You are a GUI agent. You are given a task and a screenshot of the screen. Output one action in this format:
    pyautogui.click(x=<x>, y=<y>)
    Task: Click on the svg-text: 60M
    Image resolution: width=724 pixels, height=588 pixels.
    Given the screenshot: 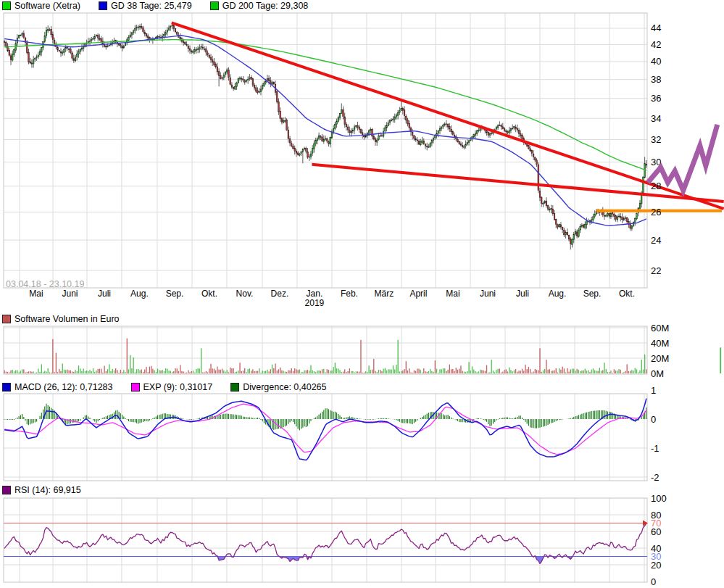 What is the action you would take?
    pyautogui.click(x=659, y=328)
    